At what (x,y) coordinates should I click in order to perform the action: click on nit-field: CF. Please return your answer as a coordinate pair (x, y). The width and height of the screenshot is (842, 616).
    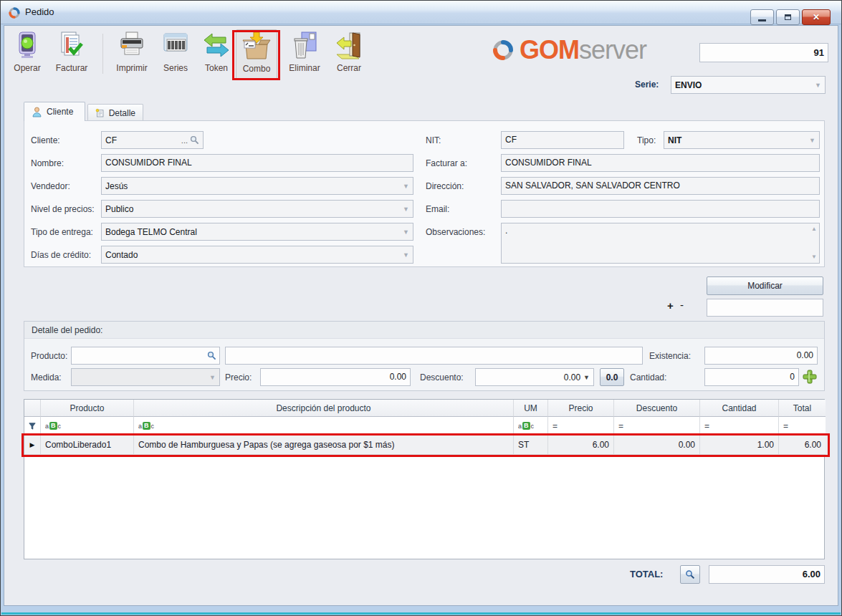
    Looking at the image, I should click on (563, 140).